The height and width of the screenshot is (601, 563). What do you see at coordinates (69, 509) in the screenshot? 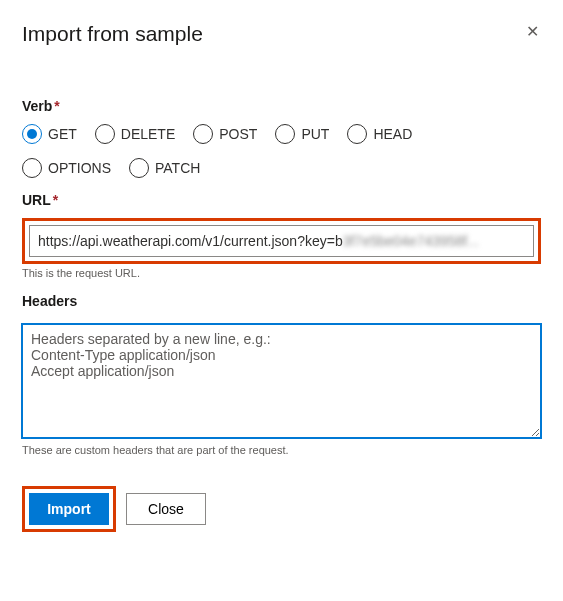
I see `import-highlight-box: Import` at bounding box center [69, 509].